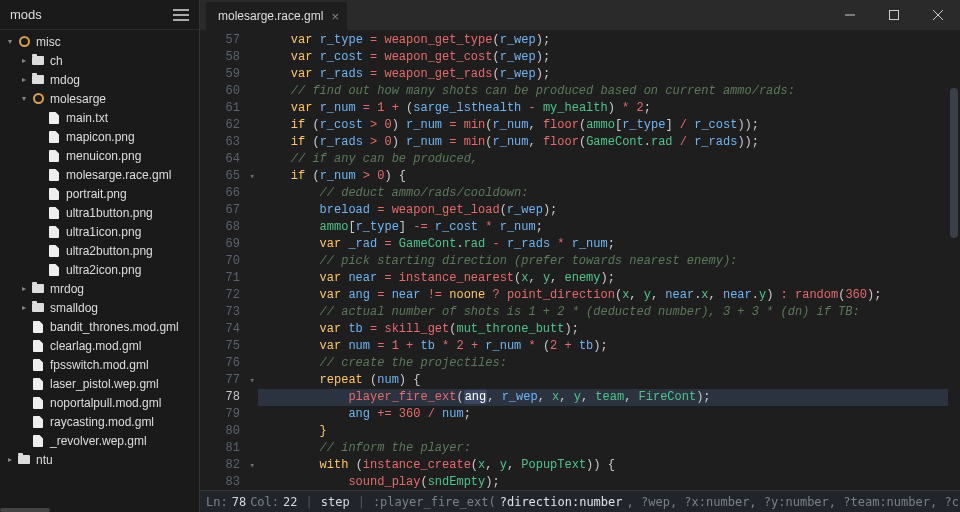 This screenshot has width=960, height=512. Describe the element at coordinates (100, 440) in the screenshot. I see `tree-item: _revolver.wep.gml` at that location.